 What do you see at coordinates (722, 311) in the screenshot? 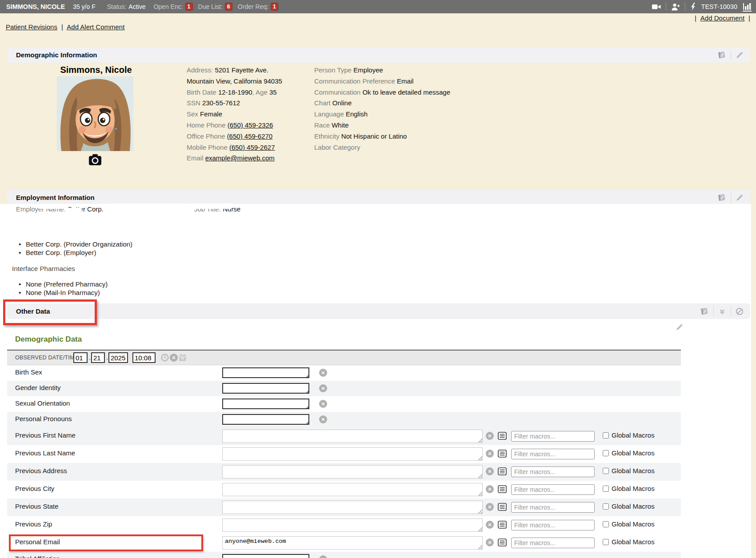
I see `collapse-chevrons-icon` at bounding box center [722, 311].